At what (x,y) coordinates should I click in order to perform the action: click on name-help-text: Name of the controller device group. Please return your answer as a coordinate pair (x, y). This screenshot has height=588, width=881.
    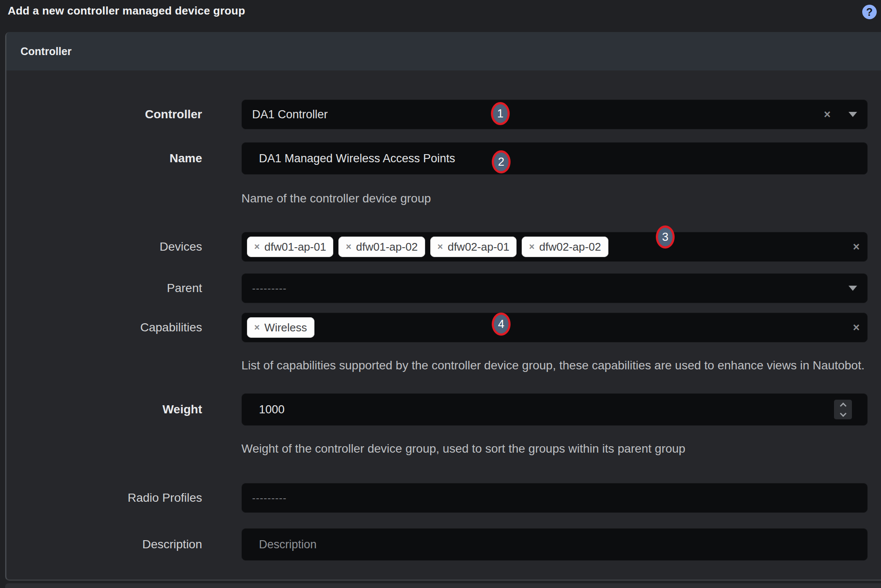
    Looking at the image, I should click on (555, 199).